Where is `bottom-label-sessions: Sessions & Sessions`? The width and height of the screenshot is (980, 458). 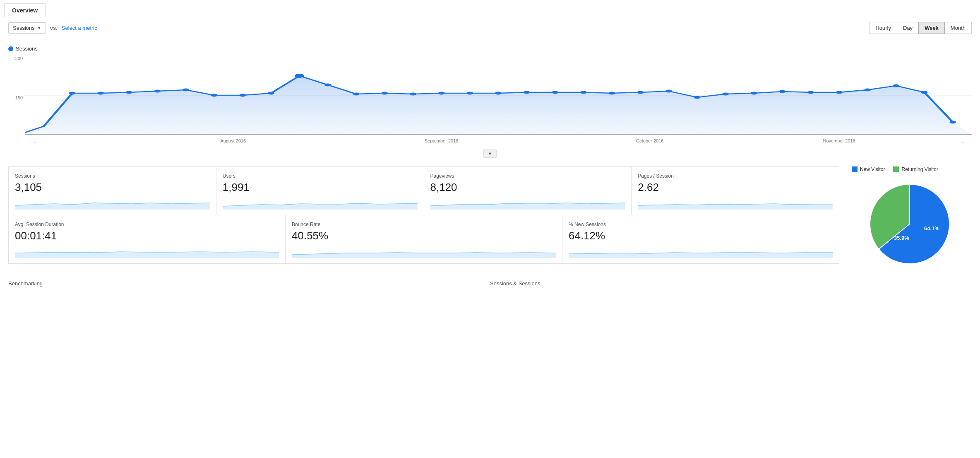
bottom-label-sessions: Sessions & Sessions is located at coordinates (731, 283).